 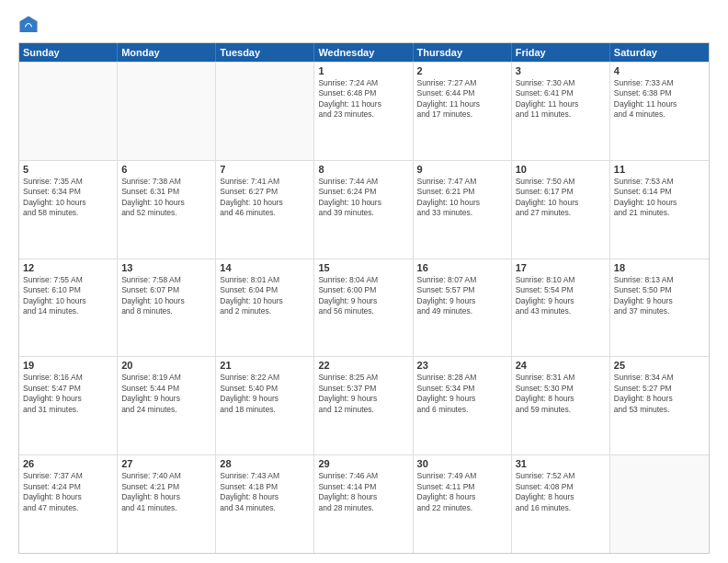 I want to click on day-number: 25, so click(x=660, y=365).